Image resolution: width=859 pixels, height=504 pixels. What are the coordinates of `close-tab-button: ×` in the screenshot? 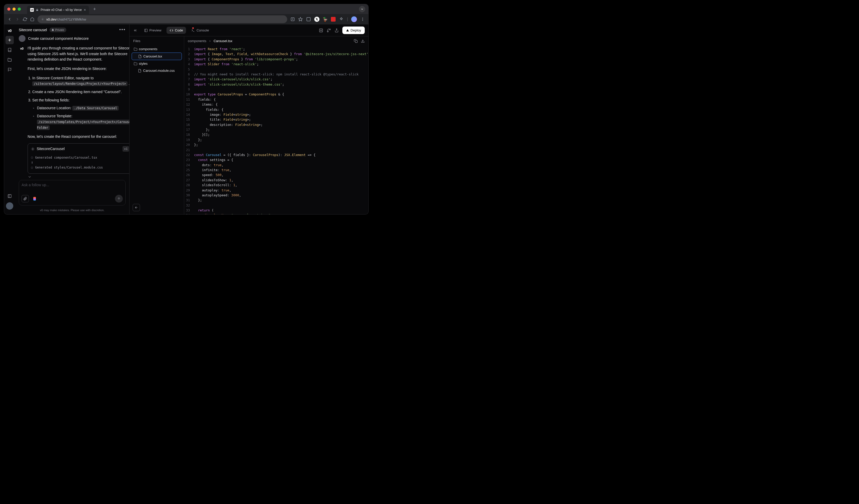 It's located at (85, 10).